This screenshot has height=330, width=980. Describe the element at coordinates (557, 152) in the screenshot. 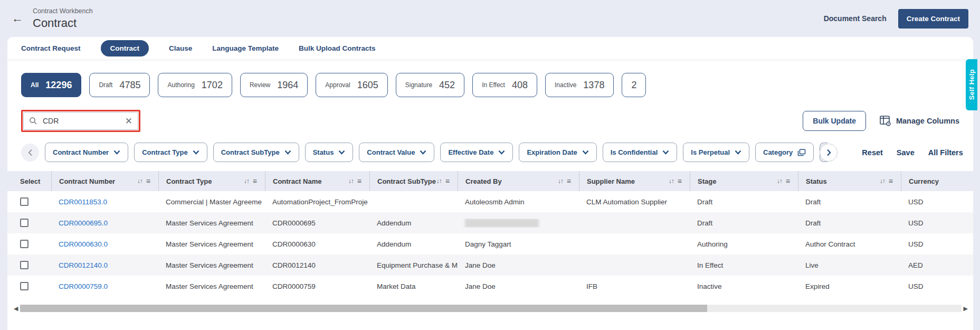

I see `filter-pill-expiration-date: Expiration Date` at that location.